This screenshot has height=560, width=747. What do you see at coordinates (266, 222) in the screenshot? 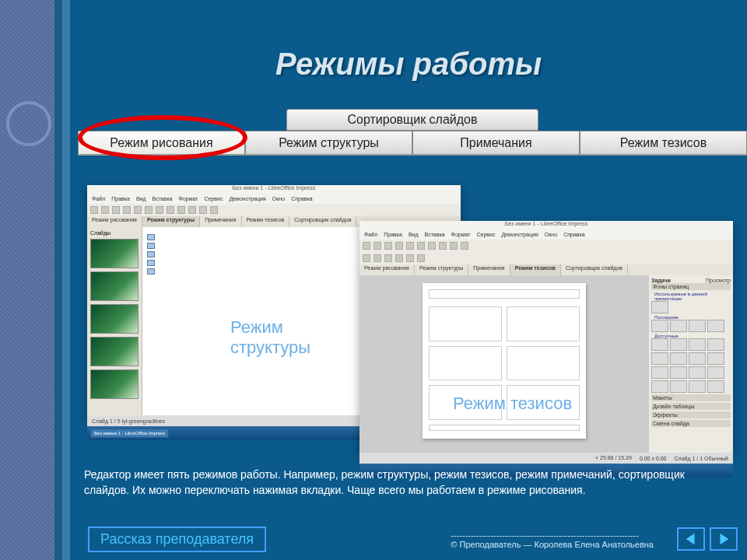
I see `subtab: Режим тезисов` at bounding box center [266, 222].